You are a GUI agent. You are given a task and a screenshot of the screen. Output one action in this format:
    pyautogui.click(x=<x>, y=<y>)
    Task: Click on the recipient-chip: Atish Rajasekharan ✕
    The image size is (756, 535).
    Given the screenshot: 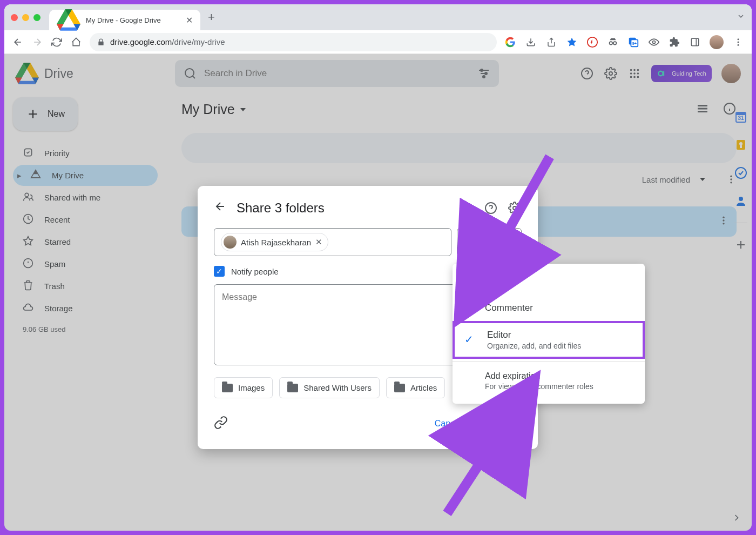 What is the action you would take?
    pyautogui.click(x=274, y=242)
    